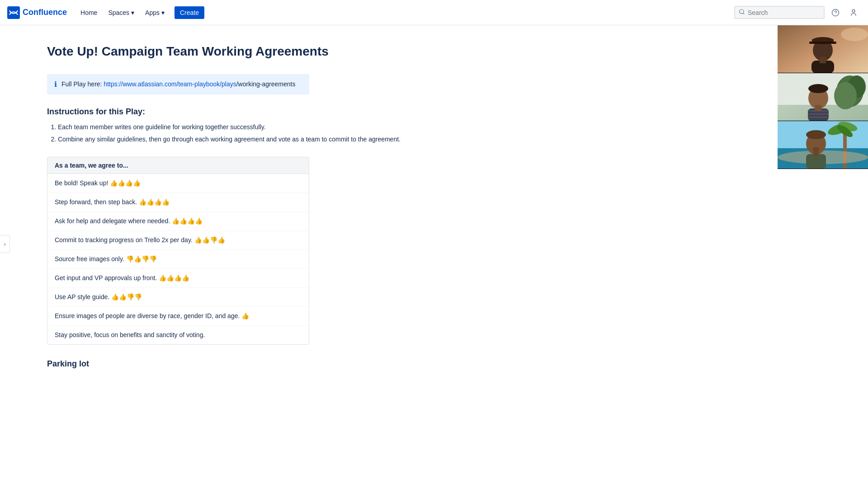 This screenshot has width=868, height=488. Describe the element at coordinates (299, 127) in the screenshot. I see `instruction-item: Each team member writes one guideline fo…` at that location.